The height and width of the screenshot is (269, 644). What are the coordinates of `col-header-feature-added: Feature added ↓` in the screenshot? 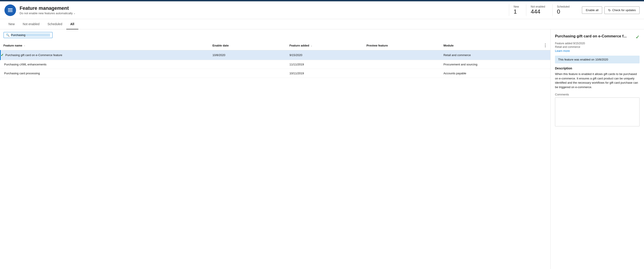 It's located at (325, 46).